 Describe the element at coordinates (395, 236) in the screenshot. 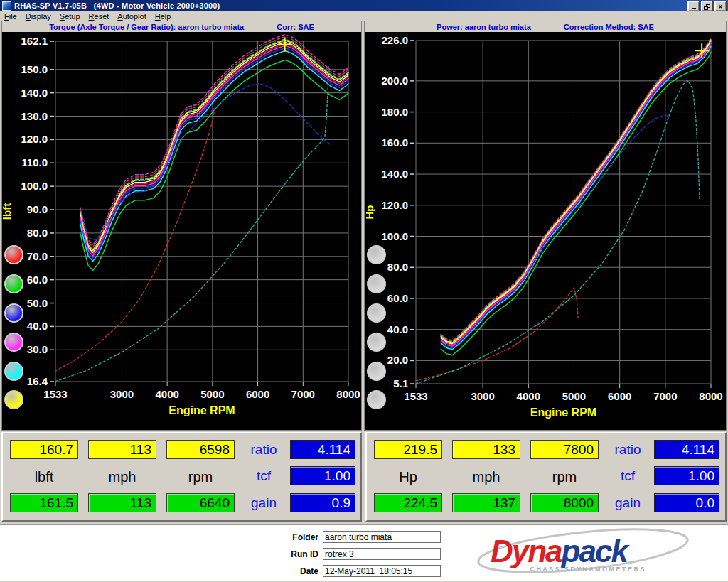

I see `svg-text: 100.0` at that location.